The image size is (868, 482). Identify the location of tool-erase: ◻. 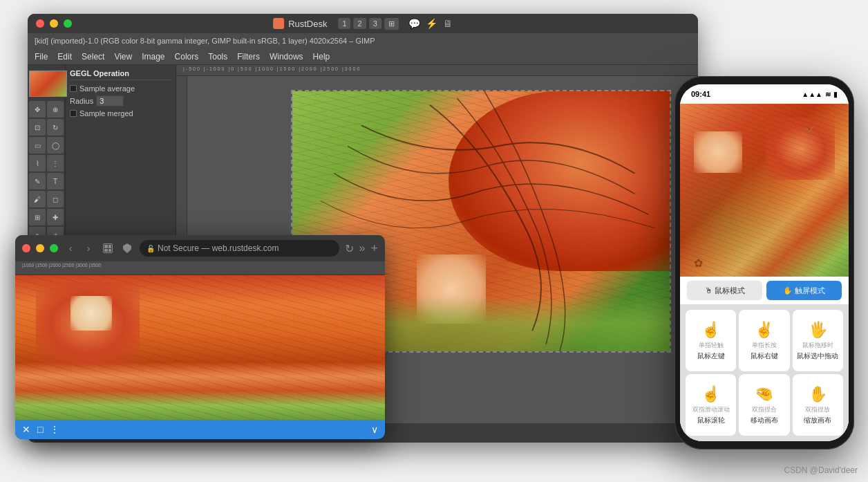
(55, 199).